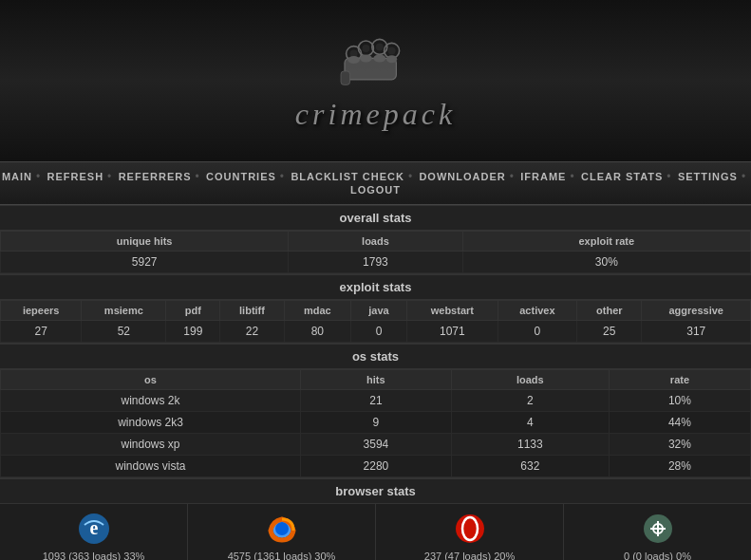 This screenshot has width=751, height=560. Describe the element at coordinates (680, 423) in the screenshot. I see `os-rate-1: 44%` at that location.